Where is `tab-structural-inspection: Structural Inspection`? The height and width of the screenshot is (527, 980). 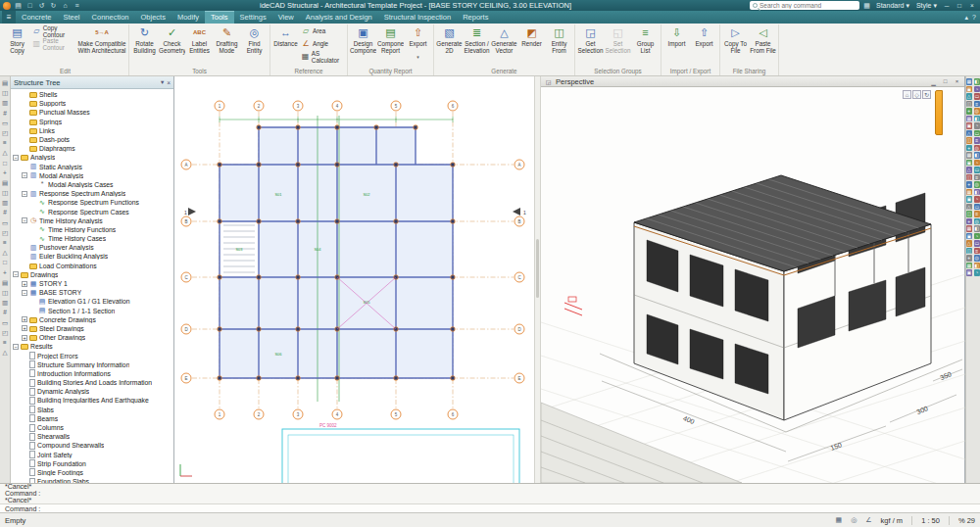
tab-structural-inspection: Structural Inspection is located at coordinates (417, 18).